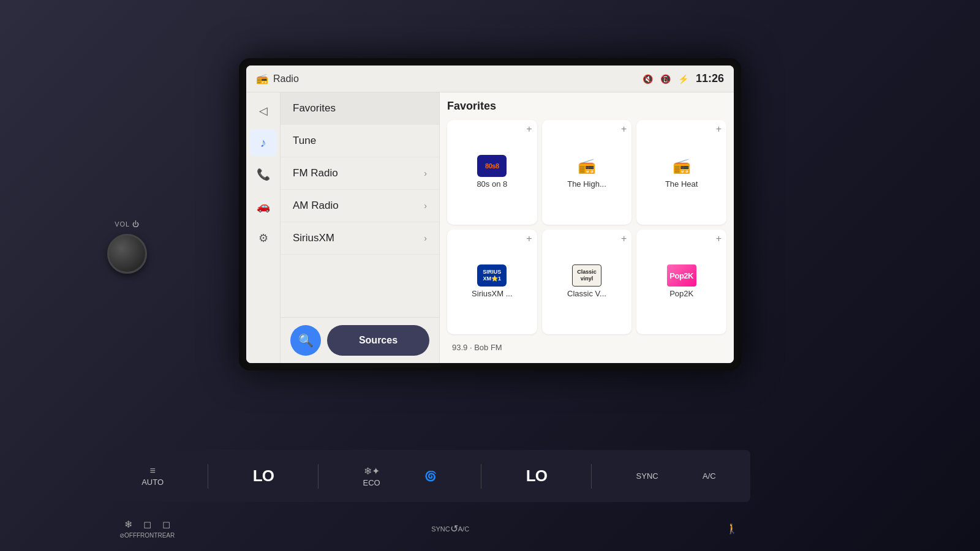 The image size is (980, 551). I want to click on rear-label: REAR, so click(166, 535).